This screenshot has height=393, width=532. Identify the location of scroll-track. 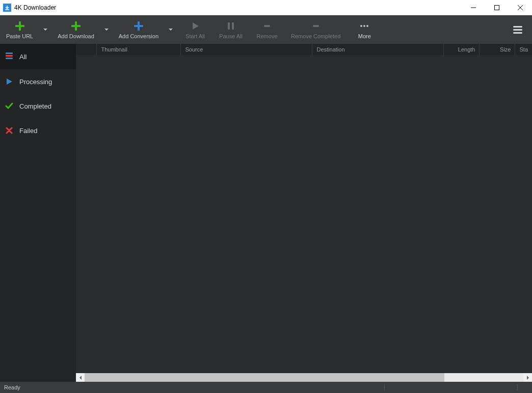
(304, 377).